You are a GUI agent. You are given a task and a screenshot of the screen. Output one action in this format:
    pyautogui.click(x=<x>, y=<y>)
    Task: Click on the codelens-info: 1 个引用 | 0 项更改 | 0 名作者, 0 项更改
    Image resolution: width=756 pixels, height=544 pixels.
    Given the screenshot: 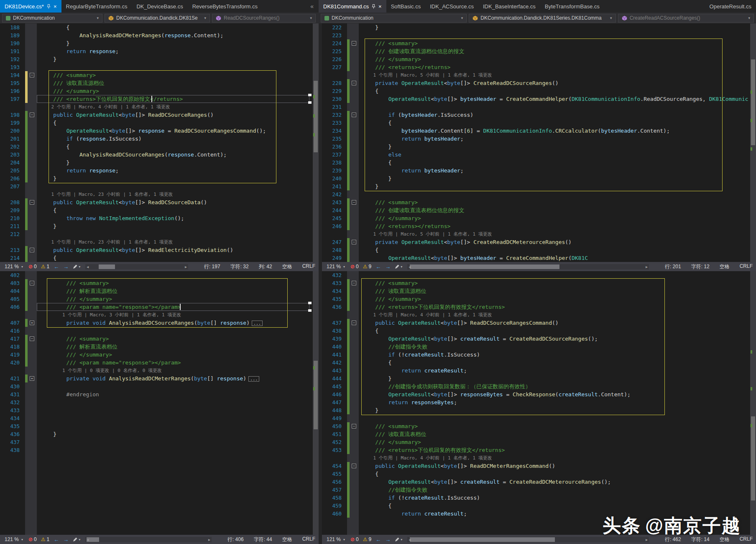 What is the action you would take?
    pyautogui.click(x=175, y=371)
    